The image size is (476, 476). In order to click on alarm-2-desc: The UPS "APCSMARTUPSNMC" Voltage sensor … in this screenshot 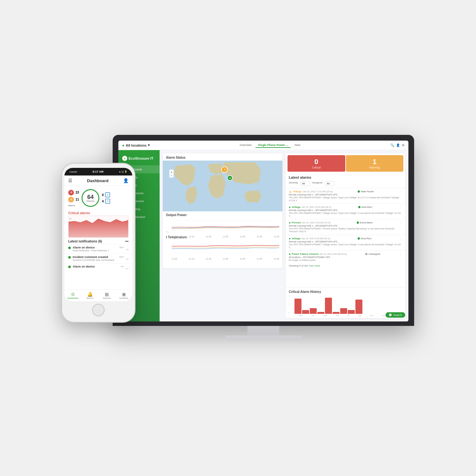, I will do `click(345, 215)`.